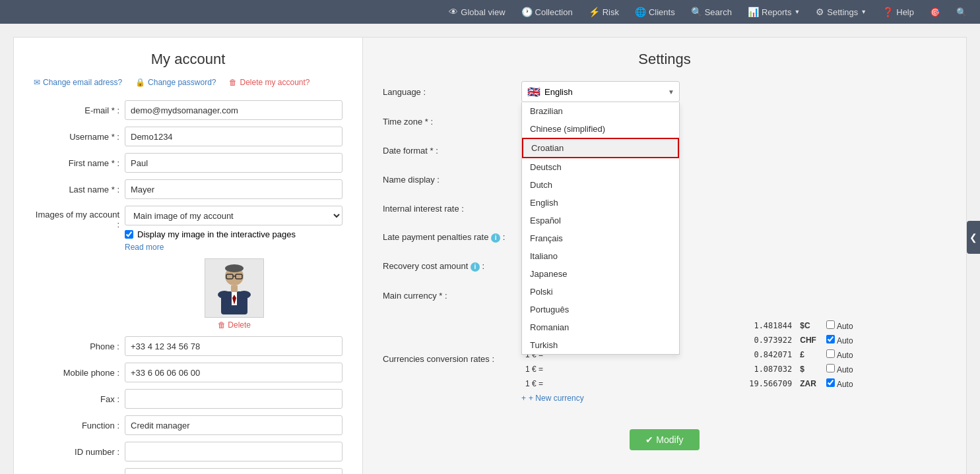  What do you see at coordinates (234, 288) in the screenshot?
I see `avatar-svg` at bounding box center [234, 288].